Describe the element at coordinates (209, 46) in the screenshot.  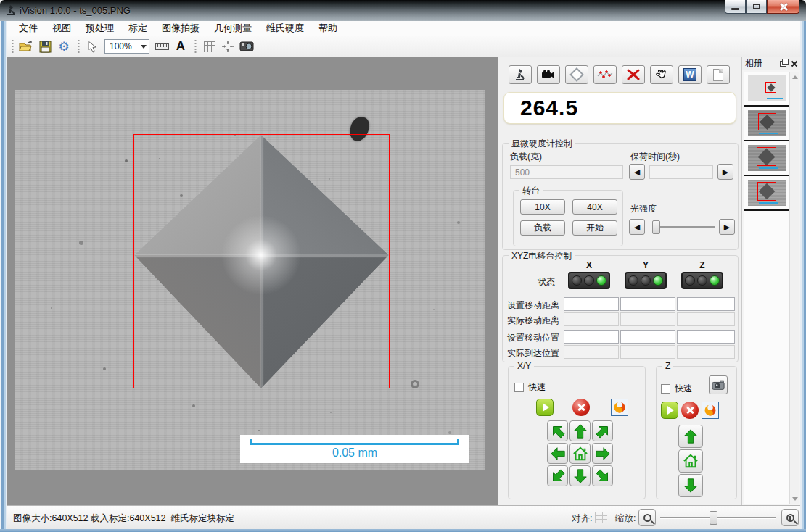
I see `grid-toggle-button` at that location.